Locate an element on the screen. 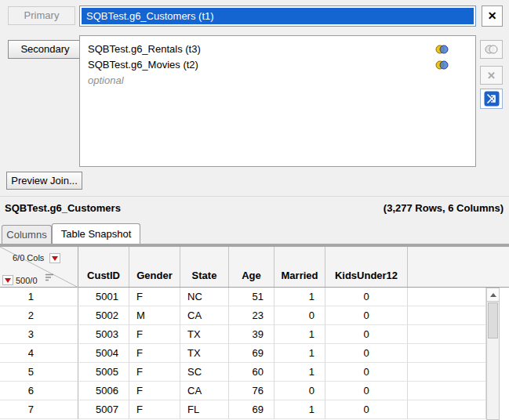 The height and width of the screenshot is (420, 509). edit-join-button is located at coordinates (491, 49).